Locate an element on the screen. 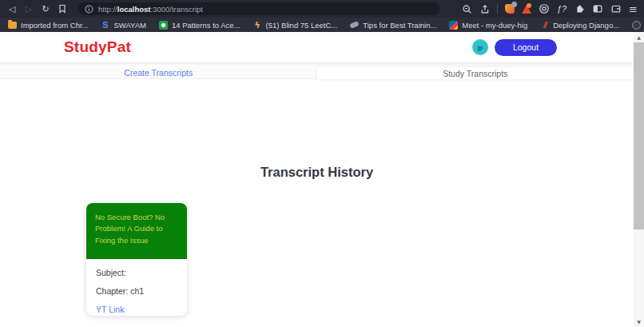 The image size is (644, 327). tab-study-transcripts: Study Transcripts is located at coordinates (476, 74).